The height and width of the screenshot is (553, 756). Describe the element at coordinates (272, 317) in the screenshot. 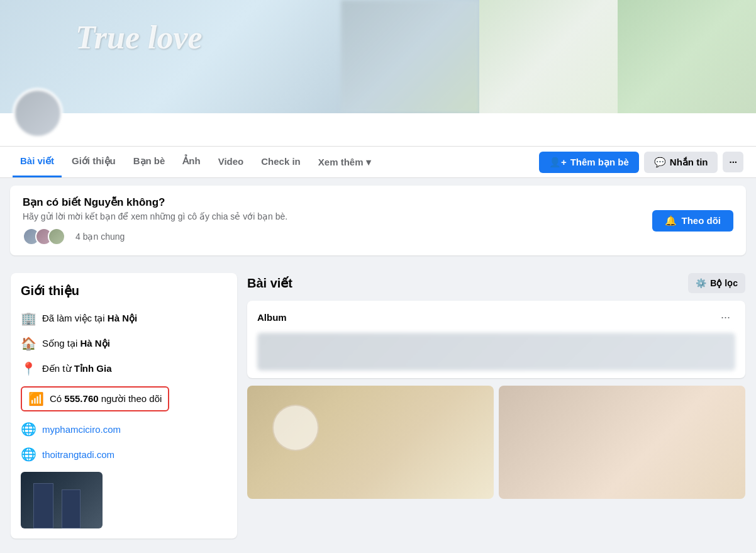

I see `album-title: Album` at that location.